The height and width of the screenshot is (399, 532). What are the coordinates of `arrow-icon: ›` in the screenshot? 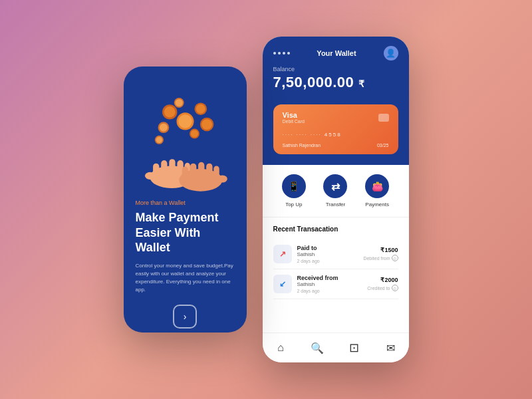 It's located at (185, 317).